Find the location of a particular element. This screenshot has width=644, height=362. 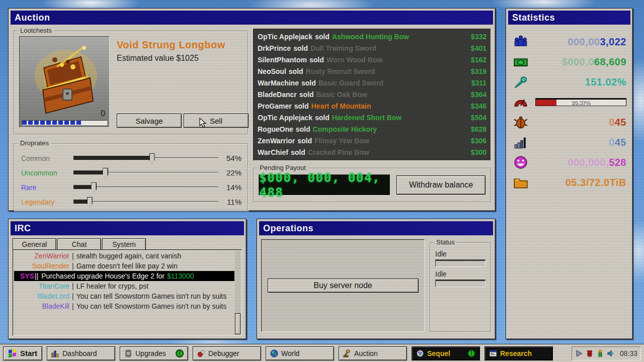

tab-chat: Chat is located at coordinates (79, 244).